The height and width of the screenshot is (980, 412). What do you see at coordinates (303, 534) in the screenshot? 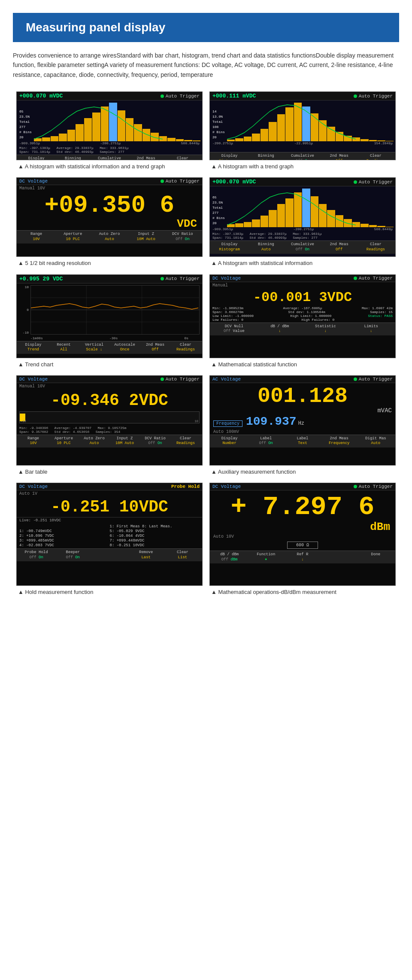
I see `dbm1-screen: DC Voltage Auto Trigger + 7.297 6 dBm Au…` at bounding box center [303, 534].